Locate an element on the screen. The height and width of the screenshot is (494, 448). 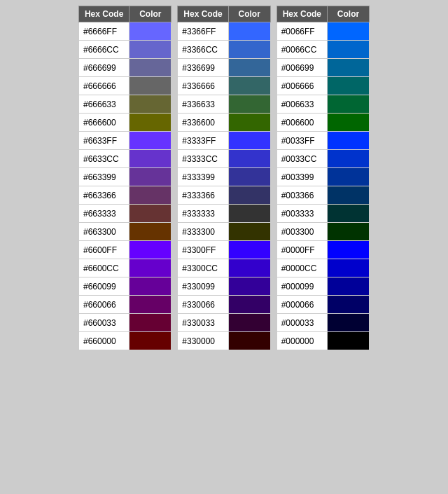
hex-code-cell: #330066 is located at coordinates (203, 305).